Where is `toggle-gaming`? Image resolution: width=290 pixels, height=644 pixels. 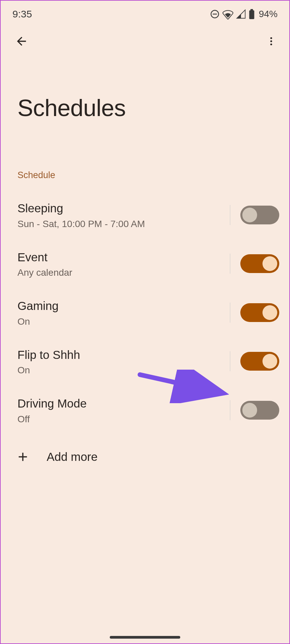 toggle-gaming is located at coordinates (260, 313).